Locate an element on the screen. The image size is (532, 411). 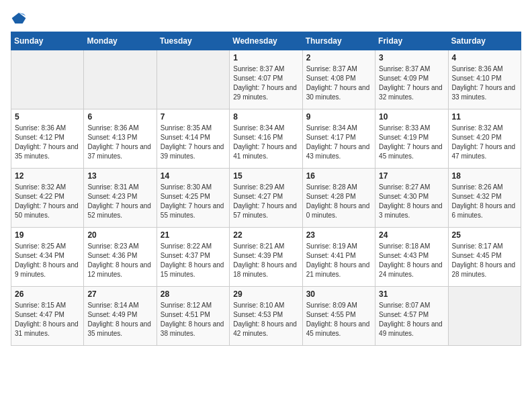
day-number: 18 is located at coordinates (485, 176).